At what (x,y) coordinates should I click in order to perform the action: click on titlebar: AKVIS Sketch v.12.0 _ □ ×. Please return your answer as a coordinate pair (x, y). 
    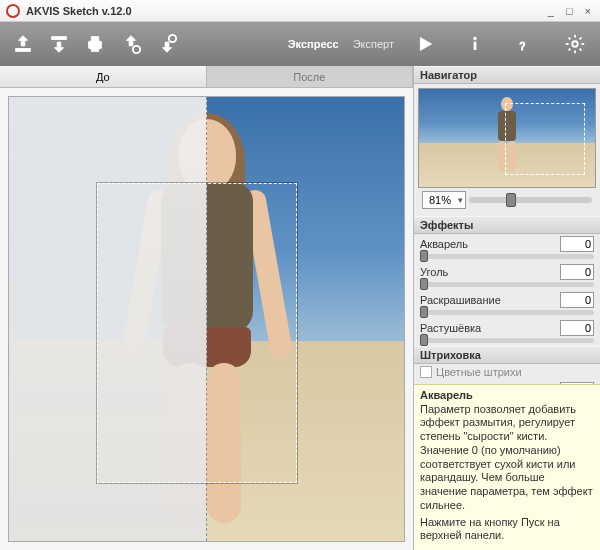
    Looking at the image, I should click on (300, 11).